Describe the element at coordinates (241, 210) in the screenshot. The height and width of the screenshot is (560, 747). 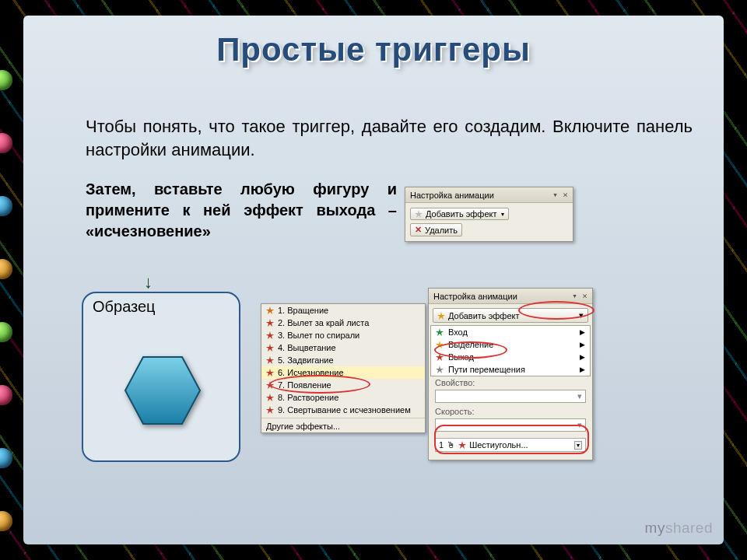
I see `instruction-paragraph: Затем, вставьте любую фигуру и примените…` at that location.